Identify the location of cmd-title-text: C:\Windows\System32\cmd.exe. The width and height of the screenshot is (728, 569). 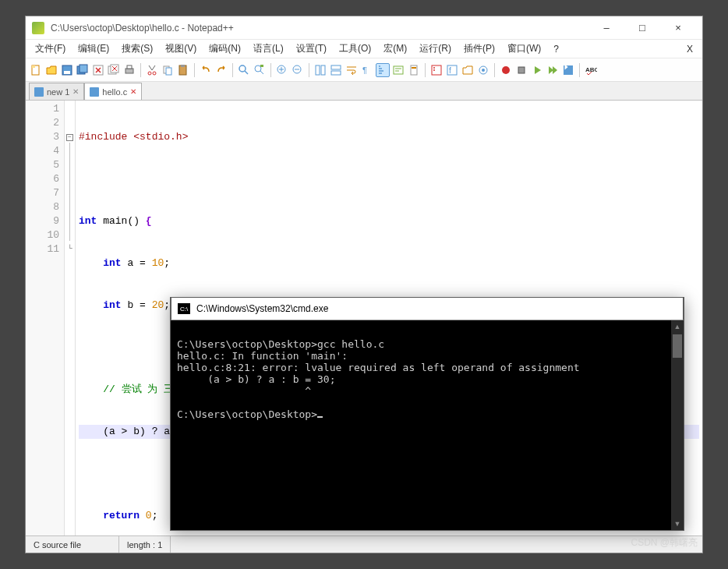
(436, 309).